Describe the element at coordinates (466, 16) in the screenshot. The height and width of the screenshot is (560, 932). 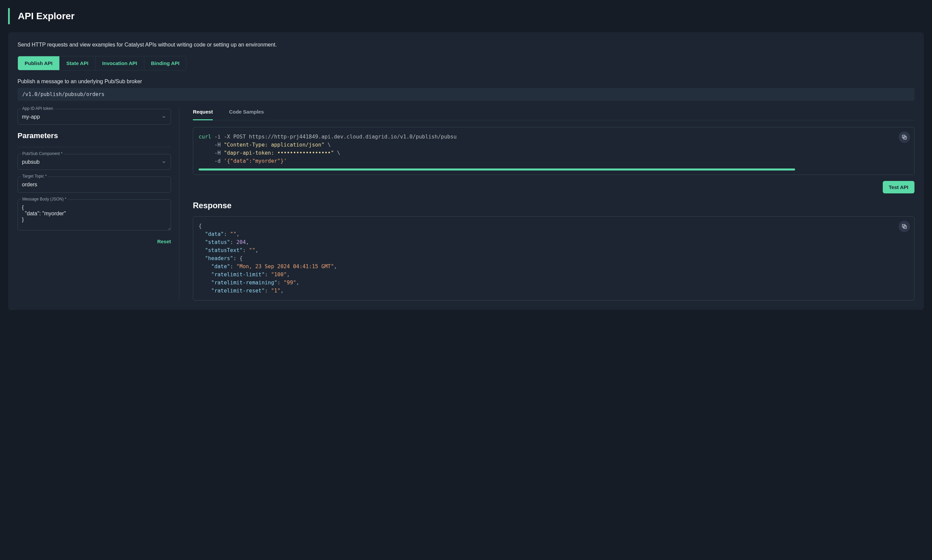
I see `page-header: API Explorer` at that location.